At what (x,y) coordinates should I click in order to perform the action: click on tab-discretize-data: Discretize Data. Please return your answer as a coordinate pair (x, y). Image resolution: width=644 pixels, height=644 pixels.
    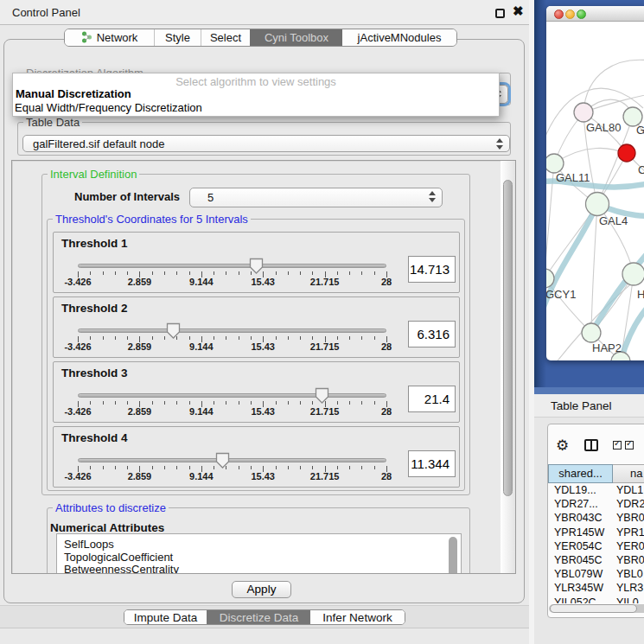
    Looking at the image, I should click on (258, 617).